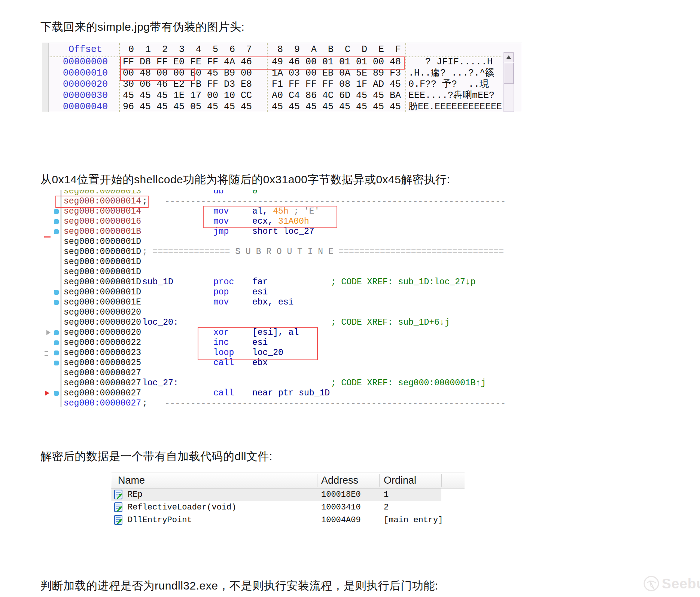 The image size is (700, 597). What do you see at coordinates (509, 82) in the screenshot?
I see `hex-scrollbar` at bounding box center [509, 82].